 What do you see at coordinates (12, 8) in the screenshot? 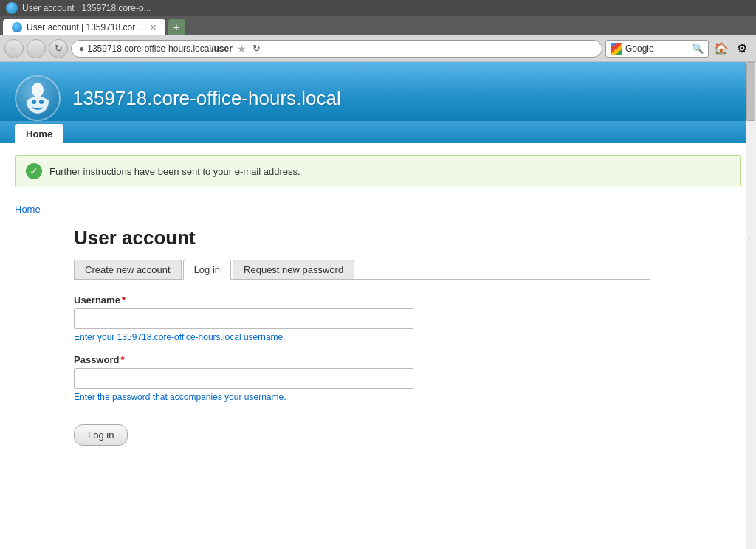
I see `browser-favicon` at bounding box center [12, 8].